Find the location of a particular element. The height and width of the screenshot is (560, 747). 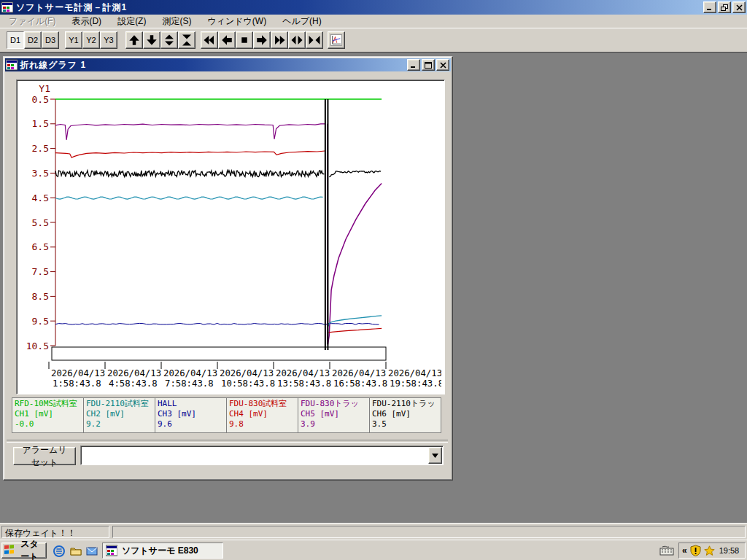

series-CH4-post is located at coordinates (356, 330).